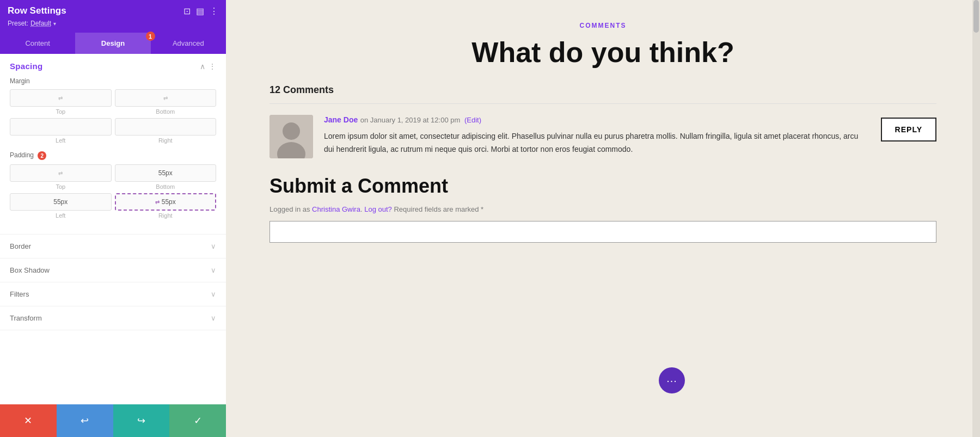  What do you see at coordinates (166, 216) in the screenshot?
I see `padding-right-label: Right` at bounding box center [166, 216].